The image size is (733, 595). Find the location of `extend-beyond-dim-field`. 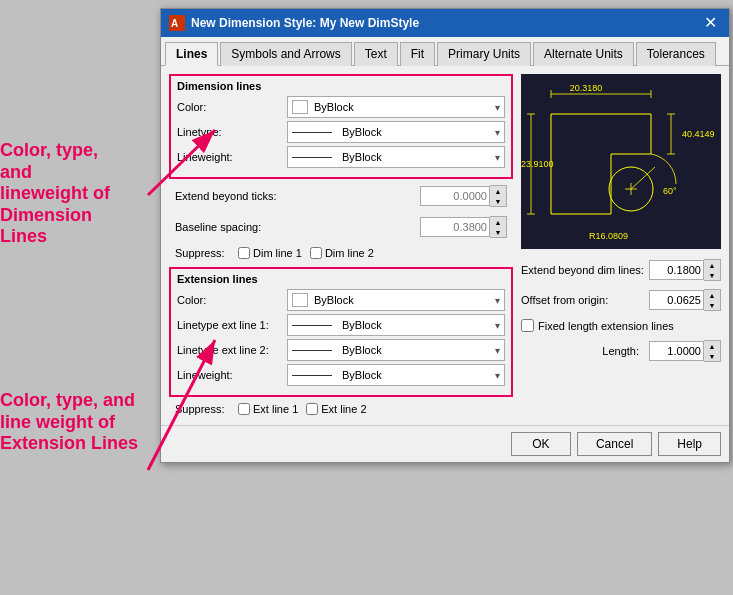

extend-beyond-dim-field is located at coordinates (676, 270).